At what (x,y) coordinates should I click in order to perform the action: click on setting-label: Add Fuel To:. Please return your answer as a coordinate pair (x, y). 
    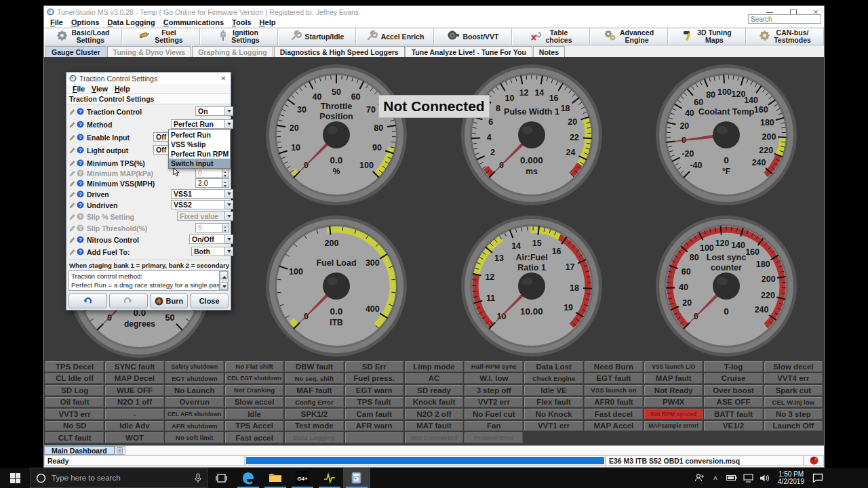
    Looking at the image, I should click on (108, 252).